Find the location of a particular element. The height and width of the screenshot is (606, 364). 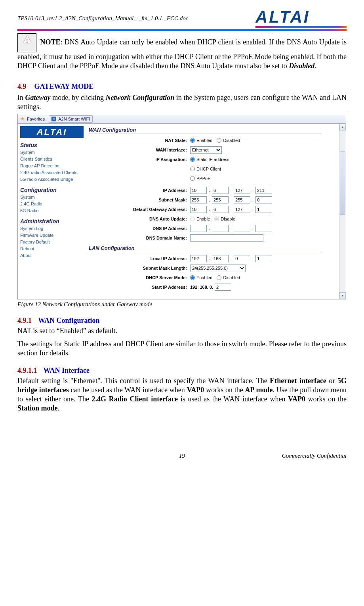

warning-icon is located at coordinates (27, 43).